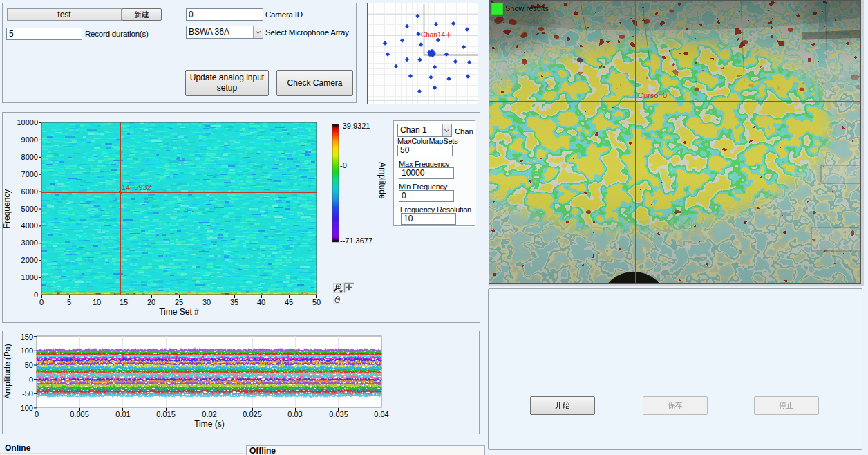 This screenshot has width=868, height=455. Describe the element at coordinates (382, 180) in the screenshot. I see `svg-text: Amplitude` at that location.